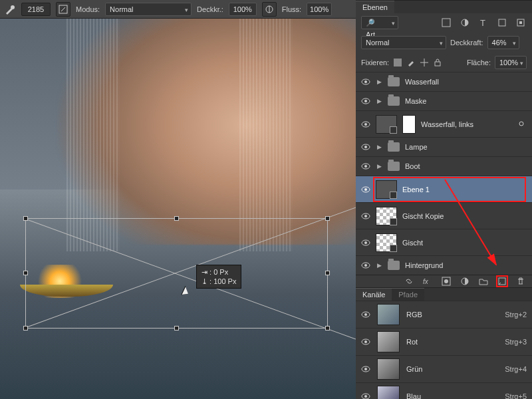 The height and width of the screenshot is (399, 532). Describe the element at coordinates (148, 9) in the screenshot. I see `blend-mode-dropdown: Normal` at that location.